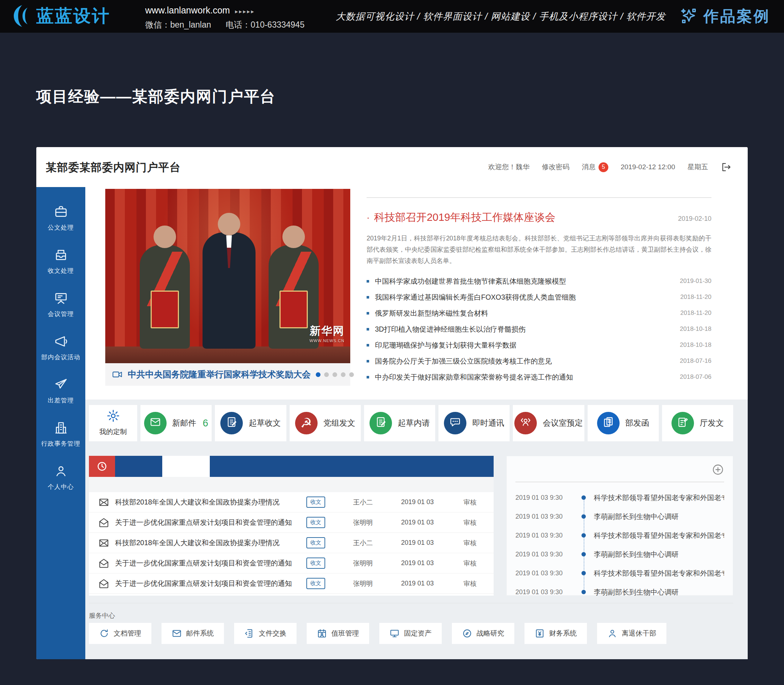  What do you see at coordinates (193, 634) in the screenshot?
I see `footer-app-button: 邮件系统` at bounding box center [193, 634].